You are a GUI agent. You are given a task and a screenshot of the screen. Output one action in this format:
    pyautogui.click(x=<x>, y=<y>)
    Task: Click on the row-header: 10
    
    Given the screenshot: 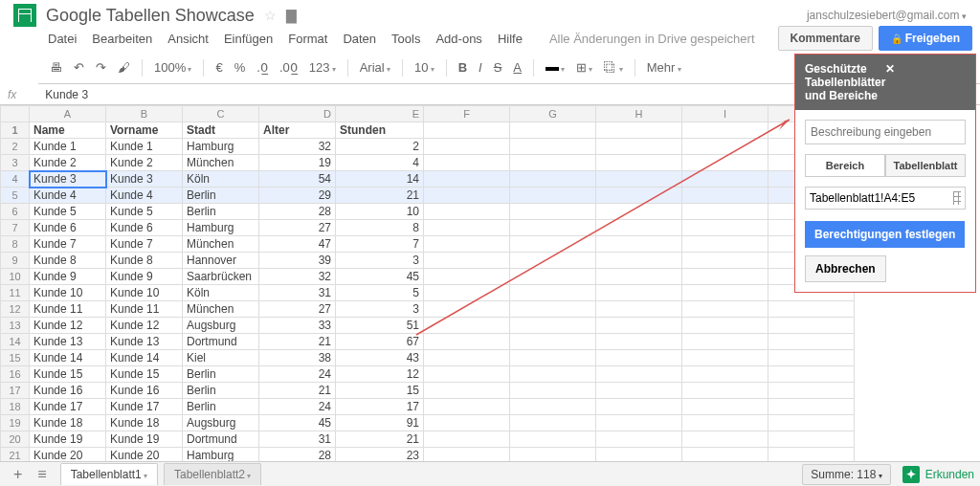 What is the action you would take?
    pyautogui.click(x=15, y=277)
    